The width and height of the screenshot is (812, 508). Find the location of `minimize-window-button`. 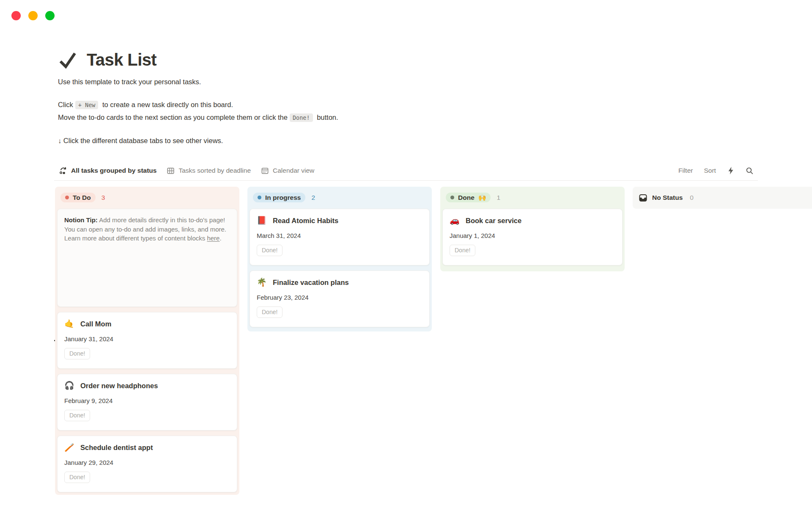

minimize-window-button is located at coordinates (33, 16).